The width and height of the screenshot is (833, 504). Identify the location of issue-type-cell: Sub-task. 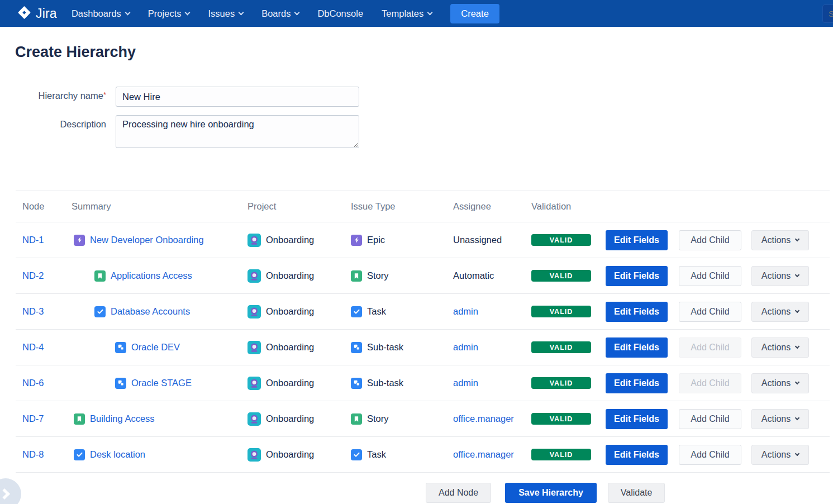
(402, 383).